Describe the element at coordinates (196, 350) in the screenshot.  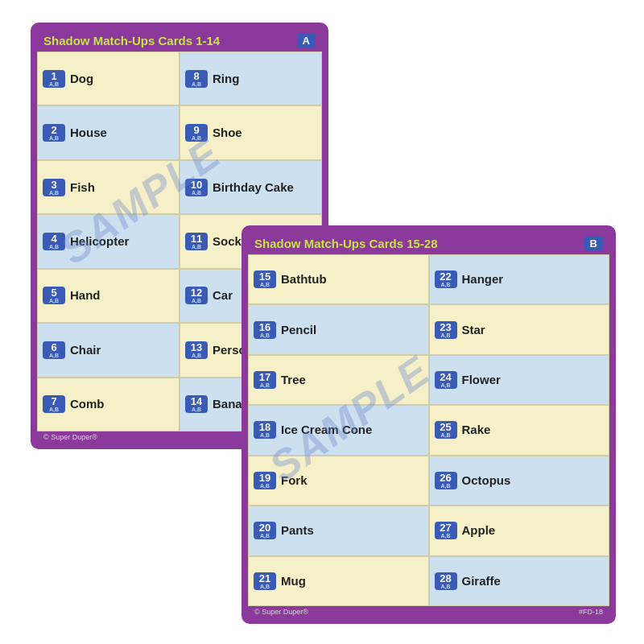
I see `number-badge: 13A,B` at that location.